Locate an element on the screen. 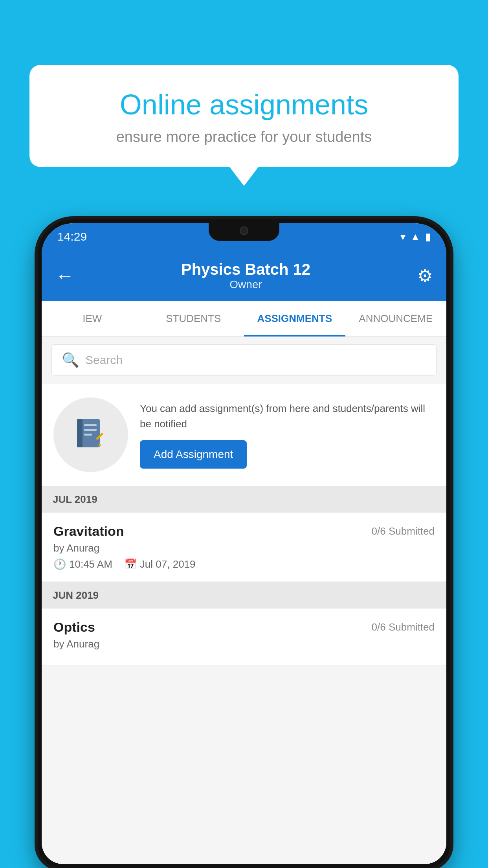 The image size is (488, 868). assignment-author: by Anurag is located at coordinates (244, 548).